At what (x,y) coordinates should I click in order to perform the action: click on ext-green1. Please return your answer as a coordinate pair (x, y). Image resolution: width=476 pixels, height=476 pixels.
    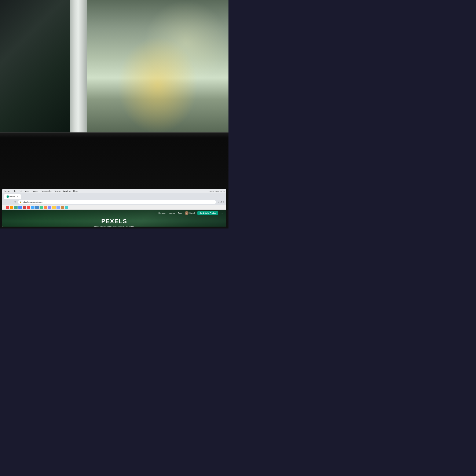
    Looking at the image, I should click on (41, 207).